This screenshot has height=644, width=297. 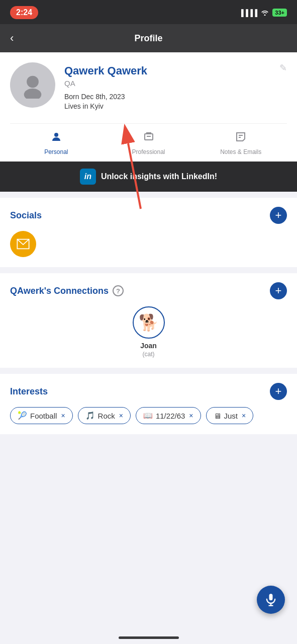 I want to click on socials-header: Socials +, so click(x=149, y=215).